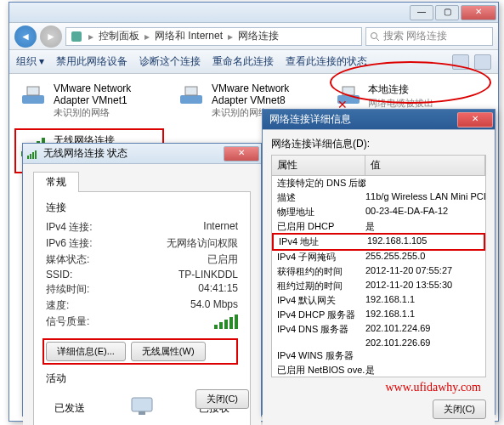 This screenshot has height=425, width=504. I want to click on rename-button: 重命名此连接, so click(243, 61).